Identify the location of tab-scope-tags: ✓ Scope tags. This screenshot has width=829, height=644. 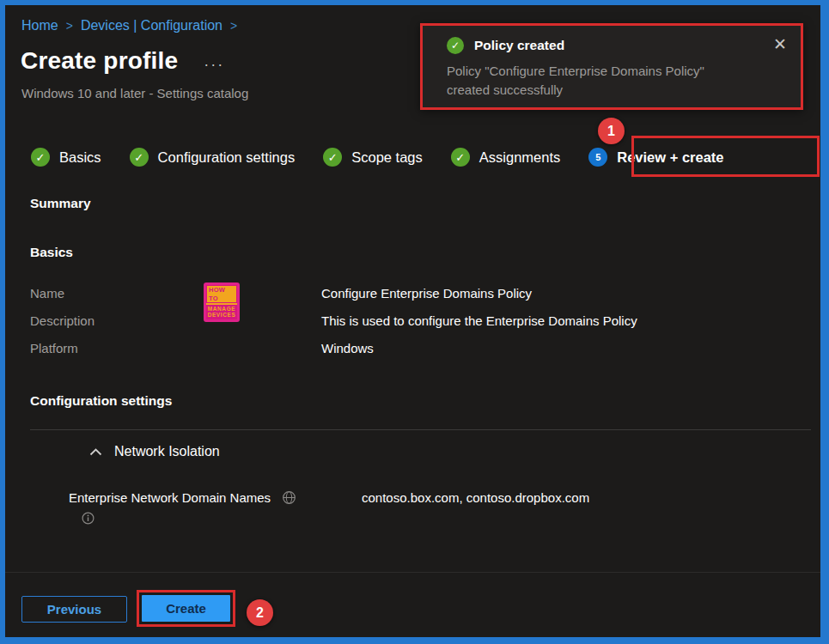
(373, 157).